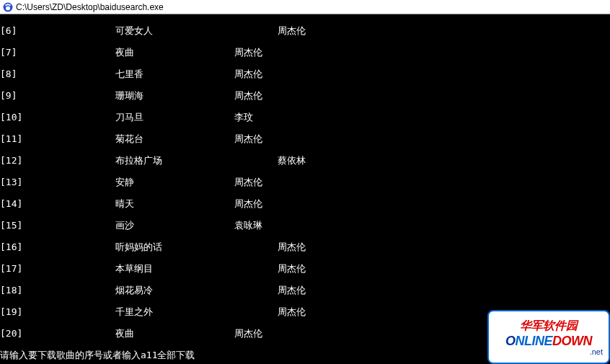  I want to click on app-icon, so click(8, 7).